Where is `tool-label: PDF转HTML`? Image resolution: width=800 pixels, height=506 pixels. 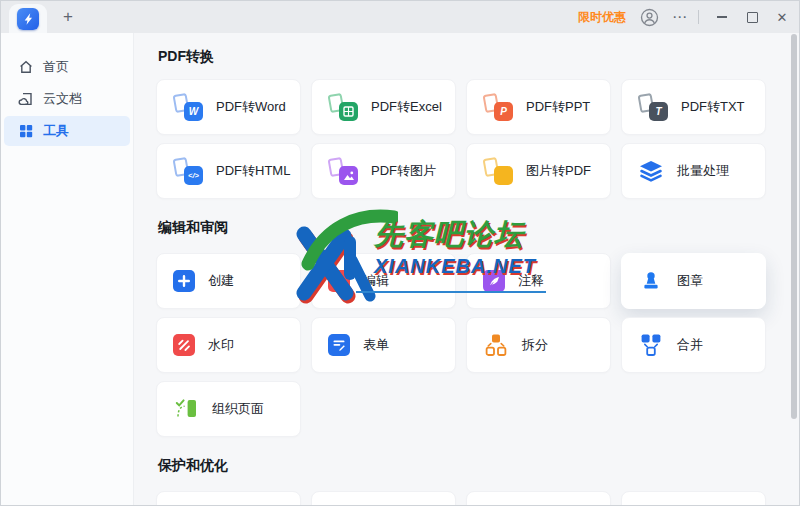 tool-label: PDF转HTML is located at coordinates (253, 171).